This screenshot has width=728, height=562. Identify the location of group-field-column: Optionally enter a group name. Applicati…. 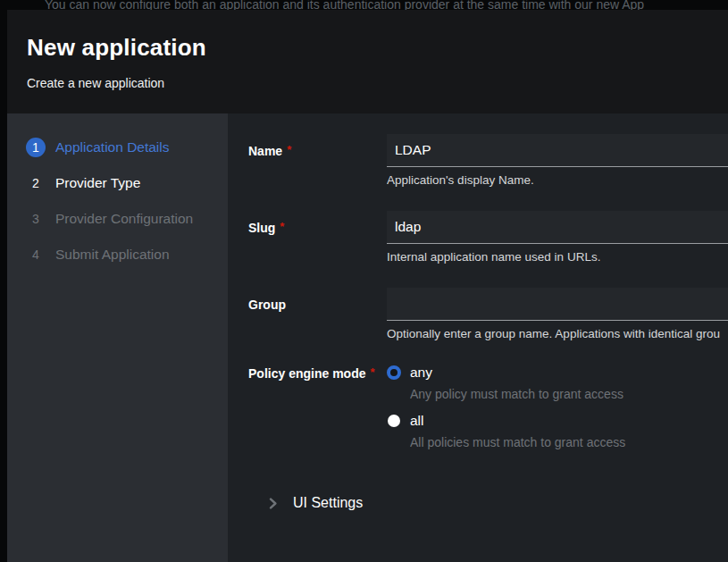
(557, 315).